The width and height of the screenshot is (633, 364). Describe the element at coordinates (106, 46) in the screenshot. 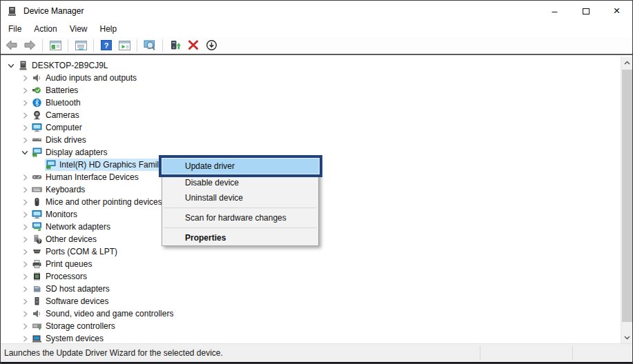

I see `help-icon: ?` at that location.